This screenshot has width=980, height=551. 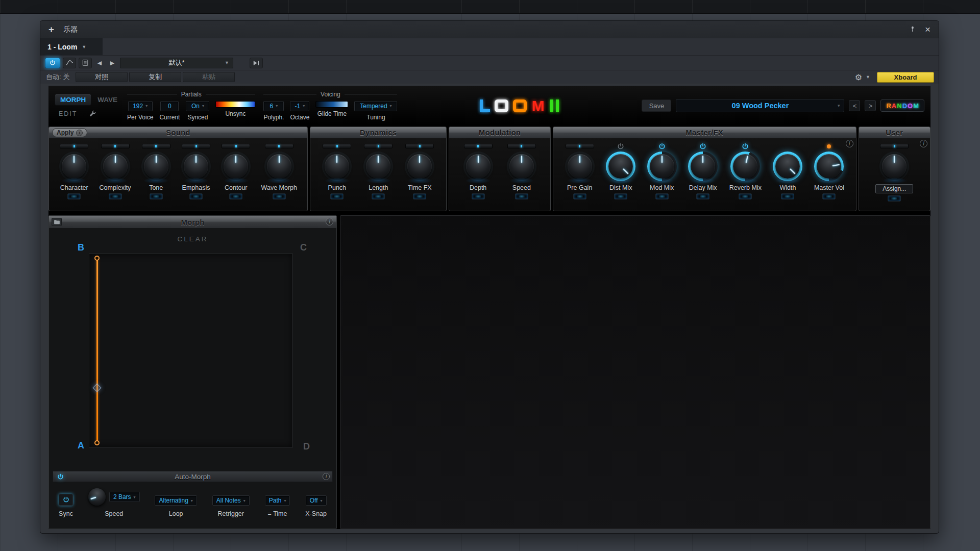 I want to click on time-fx-knob, so click(x=420, y=166).